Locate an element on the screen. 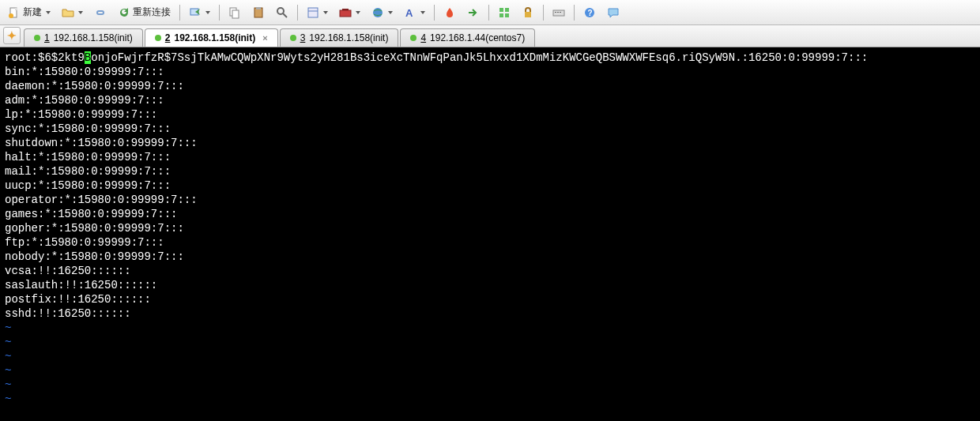 The width and height of the screenshot is (980, 421). search-button is located at coordinates (282, 13).